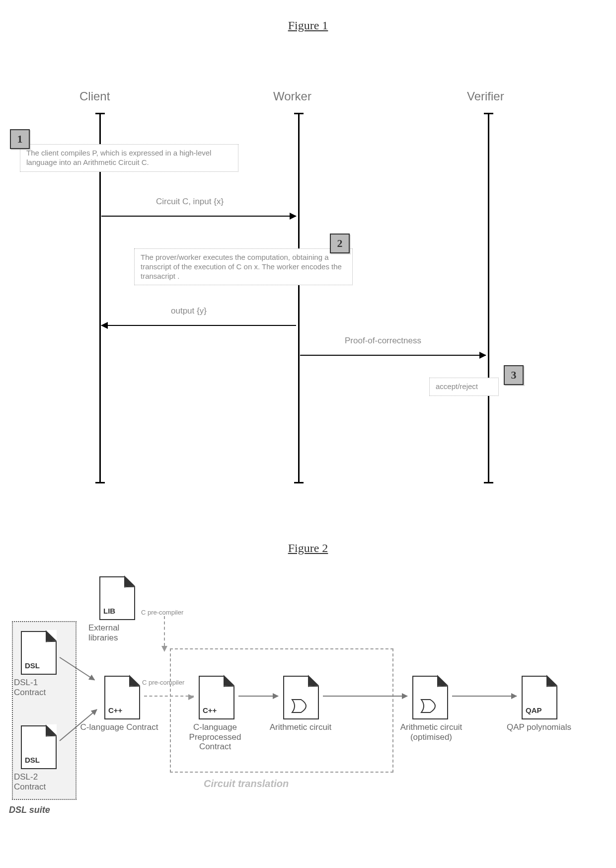  What do you see at coordinates (393, 356) in the screenshot?
I see `message-proof: Proof-of-correctness` at bounding box center [393, 356].